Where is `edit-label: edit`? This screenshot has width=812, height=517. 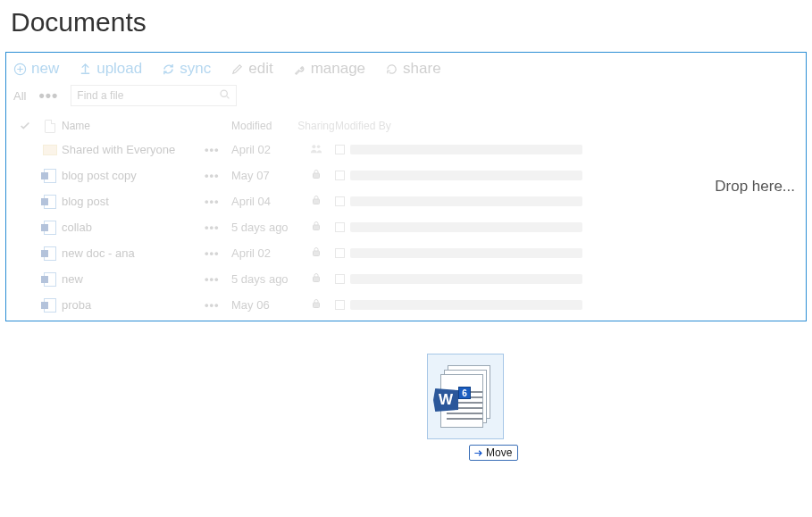
edit-label: edit is located at coordinates (261, 69).